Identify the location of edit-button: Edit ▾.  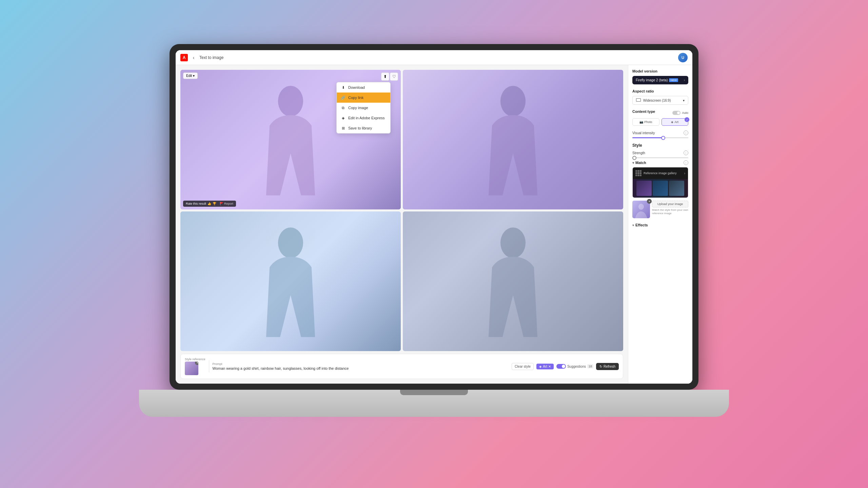
(191, 76).